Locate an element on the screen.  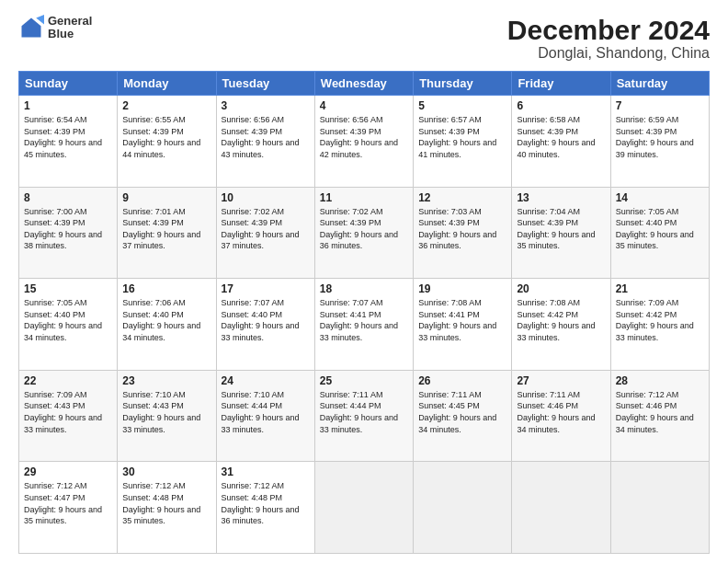
calendar-cell: 17Sunrise: 7:07 AM Sunset: 4:40 PM Dayli… is located at coordinates (265, 325).